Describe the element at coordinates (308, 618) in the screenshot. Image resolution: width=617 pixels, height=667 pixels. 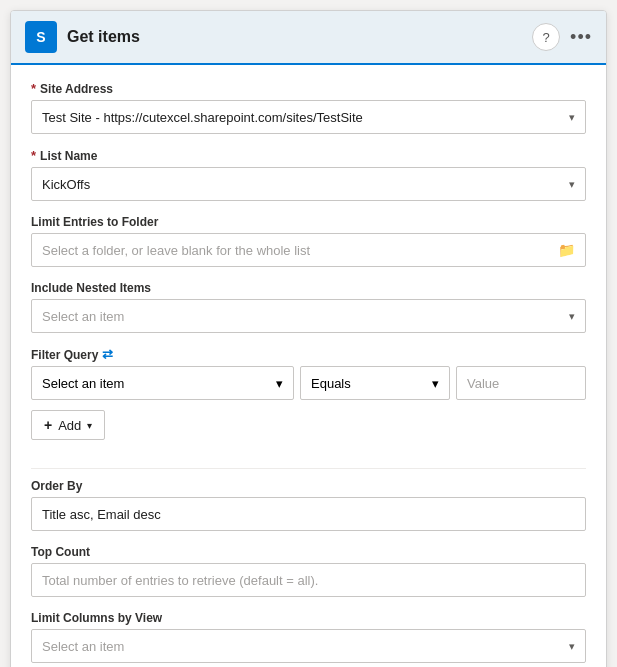
I see `limit-columns-label: Limit Columns by View` at that location.